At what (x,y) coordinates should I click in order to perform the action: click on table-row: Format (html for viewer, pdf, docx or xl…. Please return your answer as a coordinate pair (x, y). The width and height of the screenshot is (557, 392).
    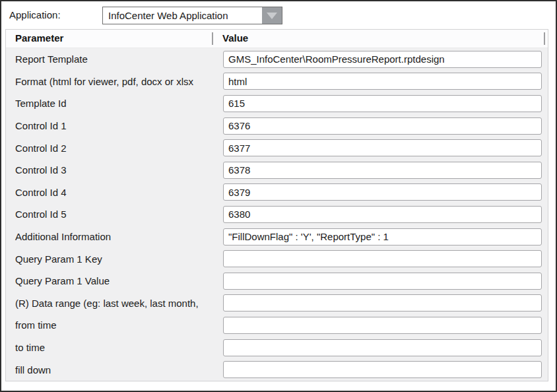
    Looking at the image, I should click on (277, 82).